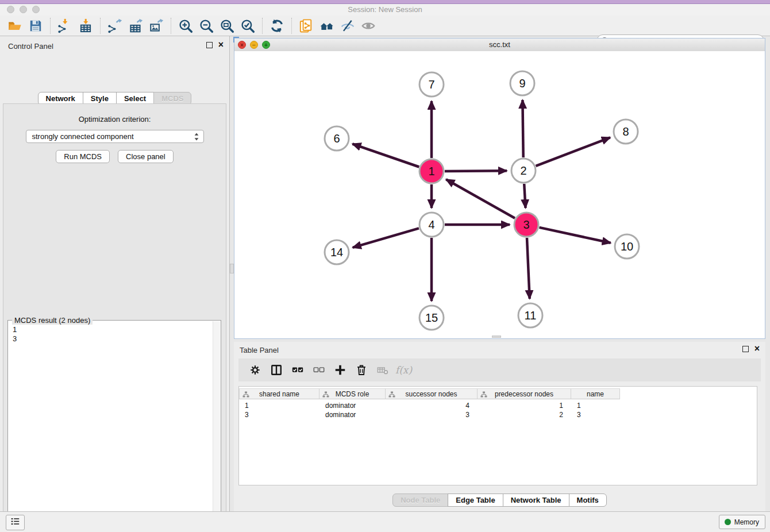 This screenshot has height=532, width=770. I want to click on cell-successor-nodes: 3, so click(432, 415).